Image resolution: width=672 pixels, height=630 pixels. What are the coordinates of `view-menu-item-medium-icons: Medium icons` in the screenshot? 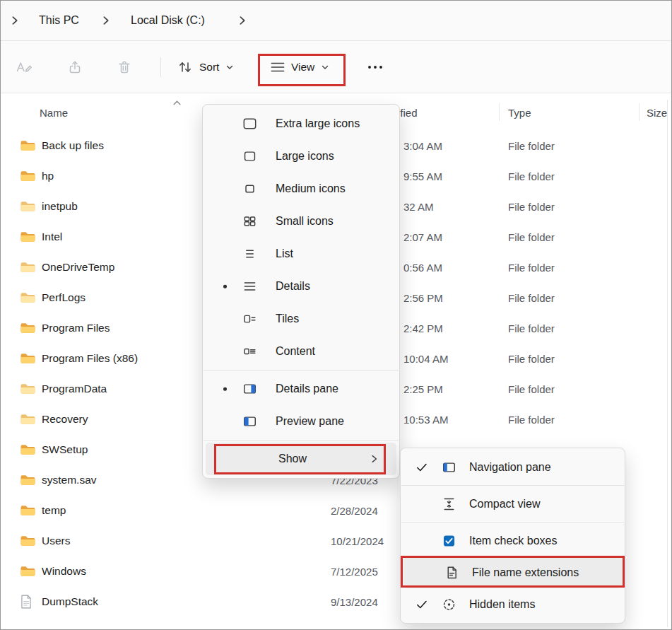 It's located at (301, 189).